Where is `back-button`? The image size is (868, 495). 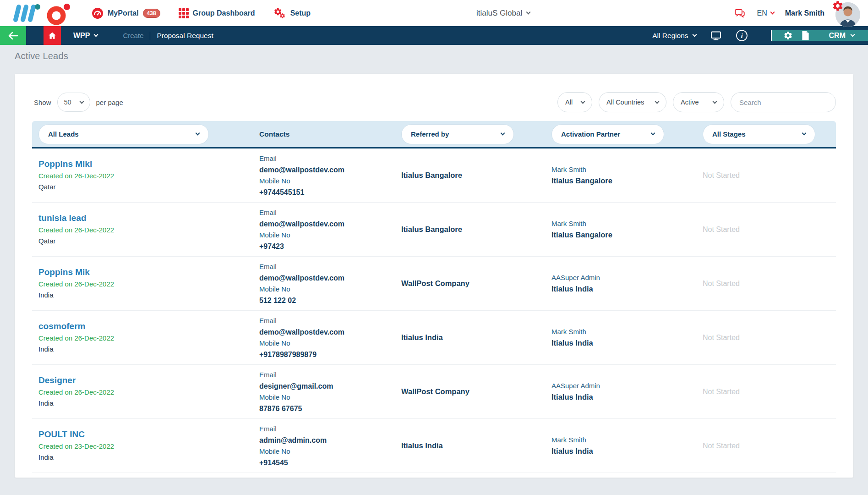 back-button is located at coordinates (13, 36).